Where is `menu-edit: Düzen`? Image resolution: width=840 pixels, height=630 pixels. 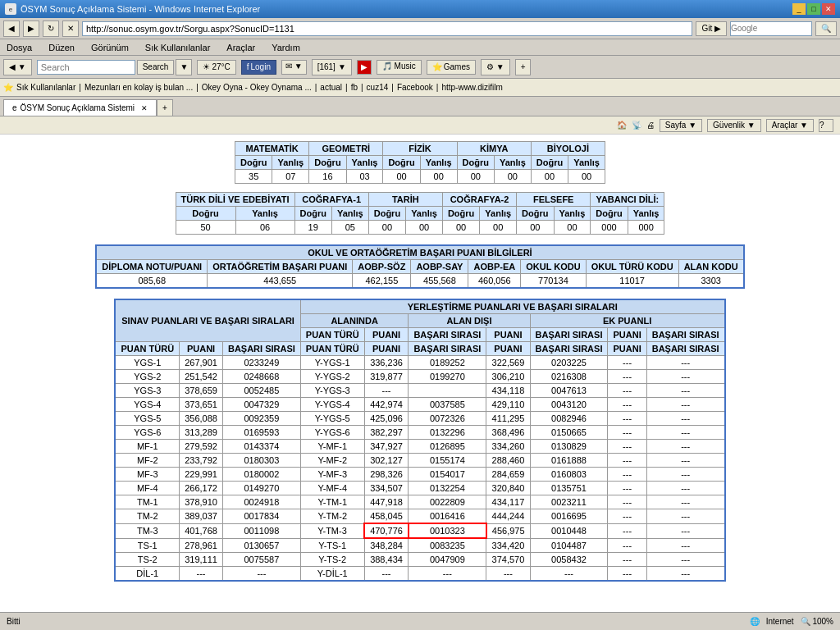 menu-edit: Düzen is located at coordinates (62, 48).